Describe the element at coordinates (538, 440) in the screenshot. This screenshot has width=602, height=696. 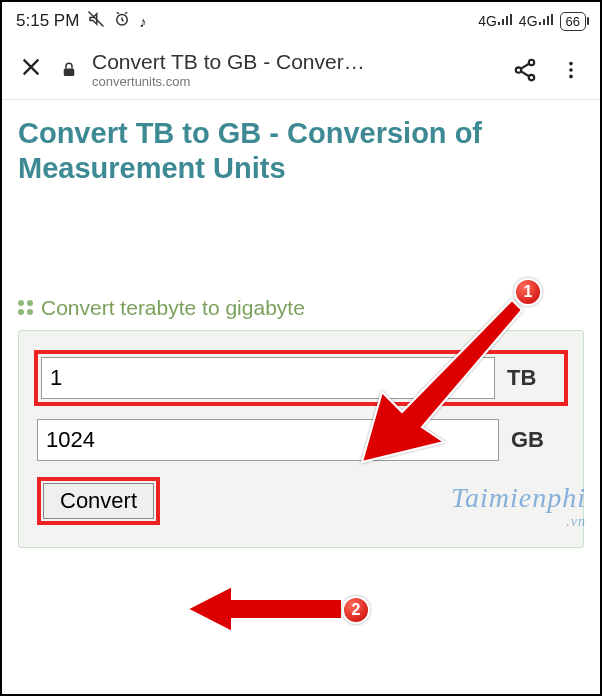
I see `gb-unit-label: GB` at that location.